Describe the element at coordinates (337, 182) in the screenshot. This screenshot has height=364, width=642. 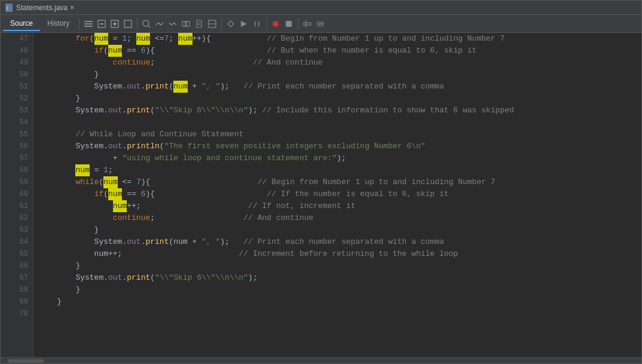
I see `code-line-59: while(num <= 7){ // Begin from Number 1 …` at that location.